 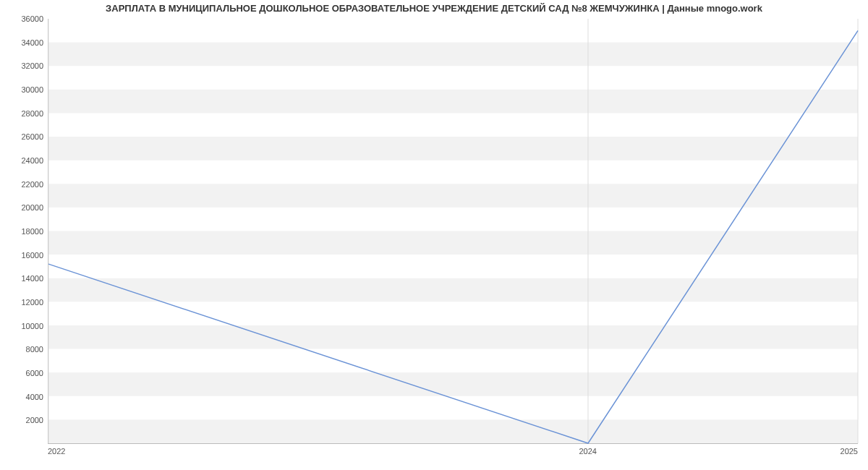 I want to click on y-tick-label: 30000, so click(x=32, y=90).